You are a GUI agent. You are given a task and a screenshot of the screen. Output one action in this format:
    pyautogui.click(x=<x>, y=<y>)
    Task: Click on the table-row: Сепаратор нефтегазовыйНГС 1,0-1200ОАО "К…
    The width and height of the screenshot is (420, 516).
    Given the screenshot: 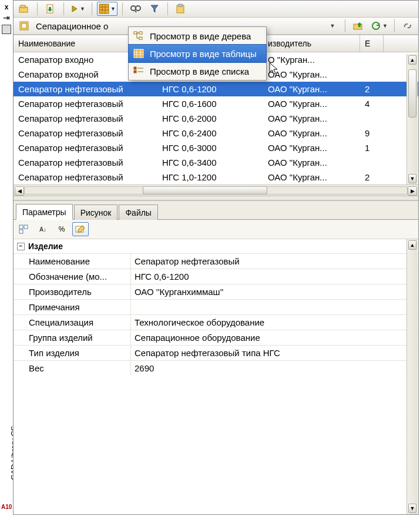 What is the action you would take?
    pyautogui.click(x=216, y=177)
    